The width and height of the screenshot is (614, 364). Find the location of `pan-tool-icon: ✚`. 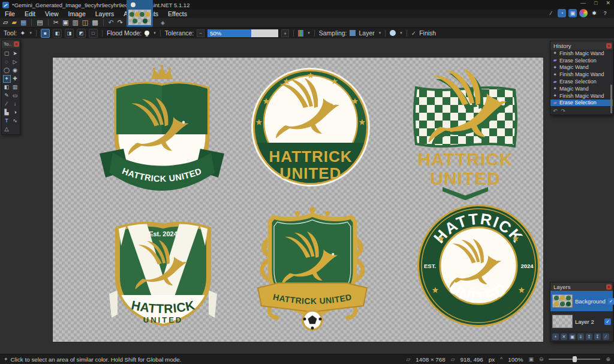

pan-tool-icon: ✚ is located at coordinates (16, 79).